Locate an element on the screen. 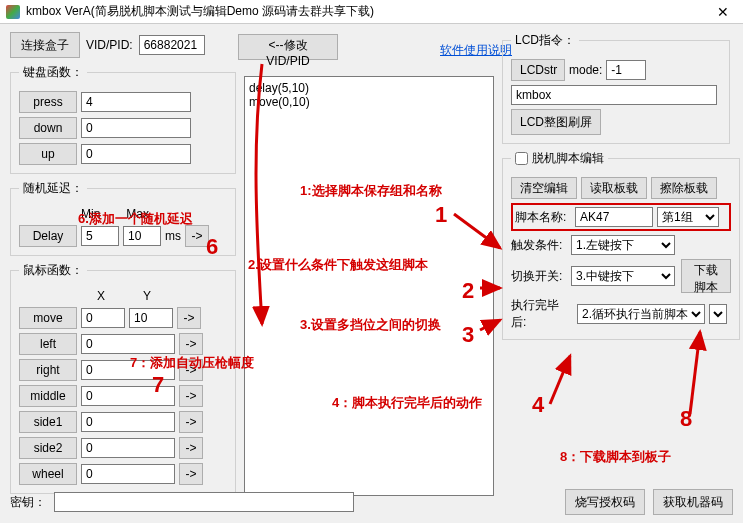  key-input is located at coordinates (204, 502).